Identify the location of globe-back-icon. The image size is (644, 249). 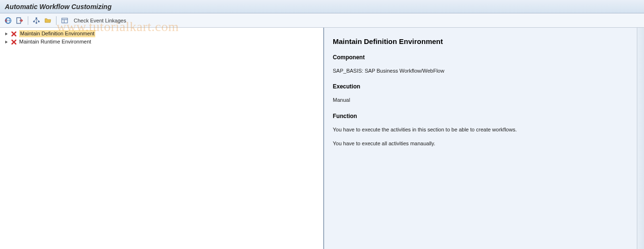
(8, 21).